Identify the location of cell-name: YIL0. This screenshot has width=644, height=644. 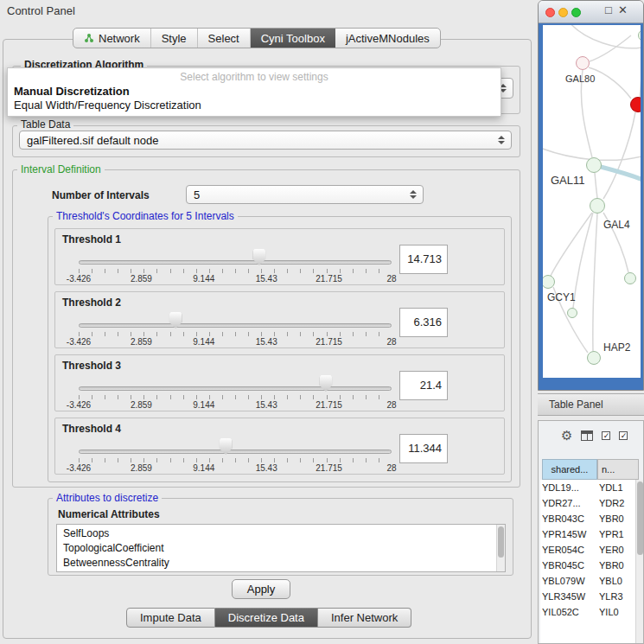
(614, 612).